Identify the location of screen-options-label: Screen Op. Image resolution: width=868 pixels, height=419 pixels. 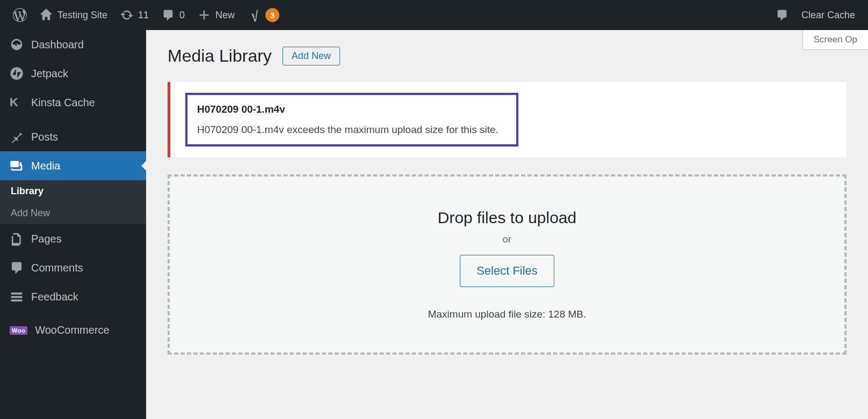
(836, 40).